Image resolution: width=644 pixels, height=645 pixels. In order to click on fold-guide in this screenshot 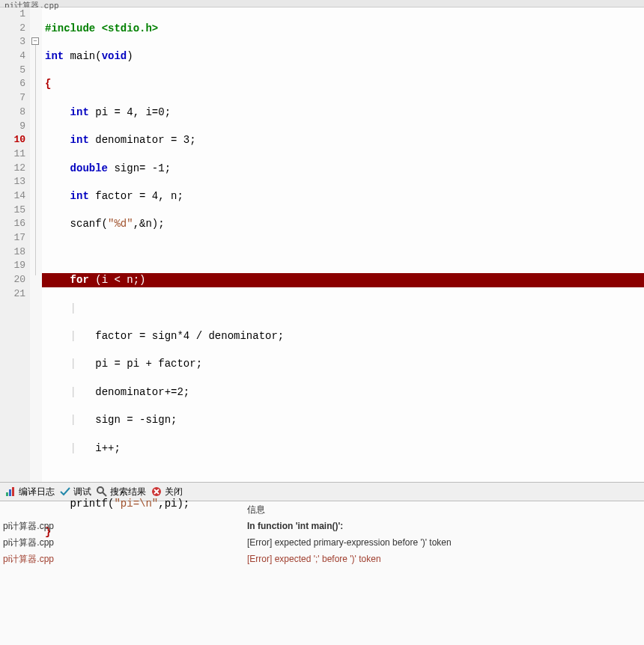, I will do `click(36, 160)`.